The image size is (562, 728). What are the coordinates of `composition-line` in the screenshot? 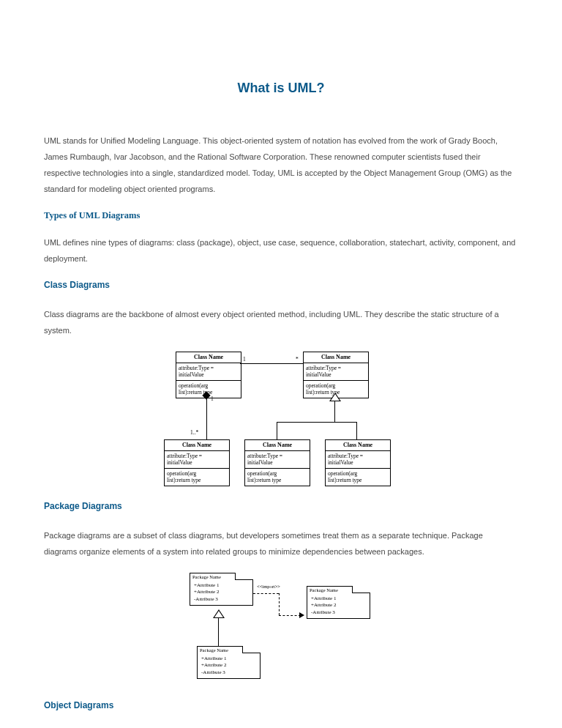 It's located at (206, 419).